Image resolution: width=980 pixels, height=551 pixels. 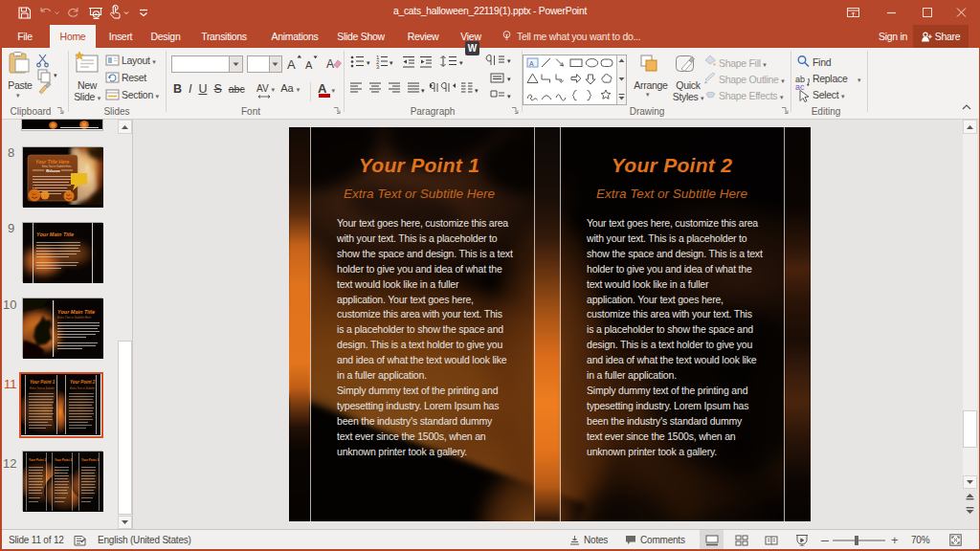 What do you see at coordinates (90, 460) in the screenshot?
I see `svg-text: Your Point 3` at bounding box center [90, 460].